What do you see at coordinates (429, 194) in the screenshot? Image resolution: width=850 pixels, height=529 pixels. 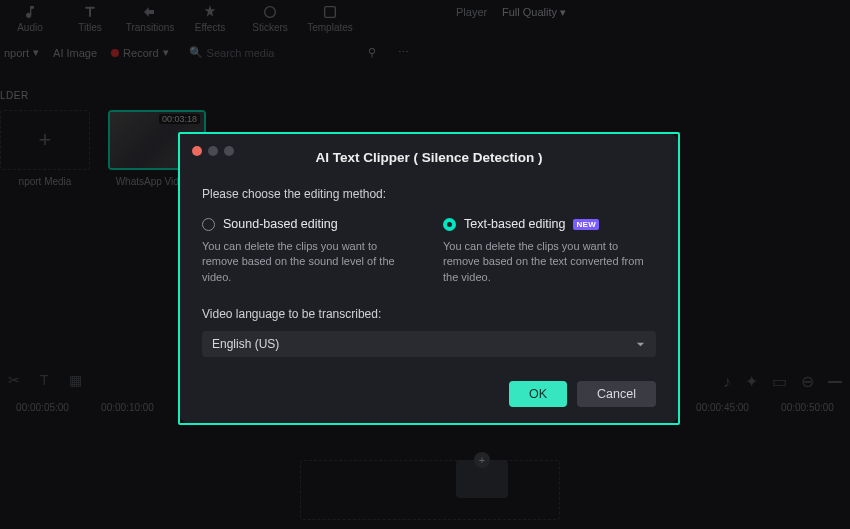 I see `dialog-prompt: Please choose the editing method:` at bounding box center [429, 194].